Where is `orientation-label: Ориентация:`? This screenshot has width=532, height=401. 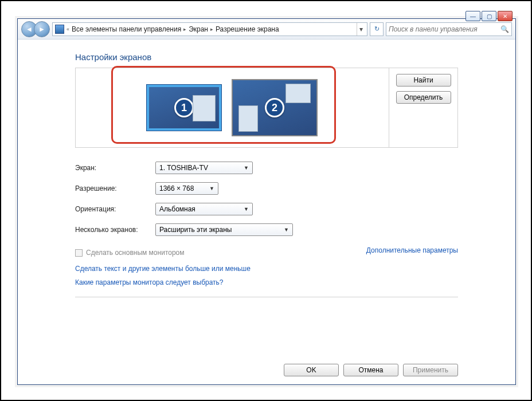 orientation-label: Ориентация: is located at coordinates (115, 209).